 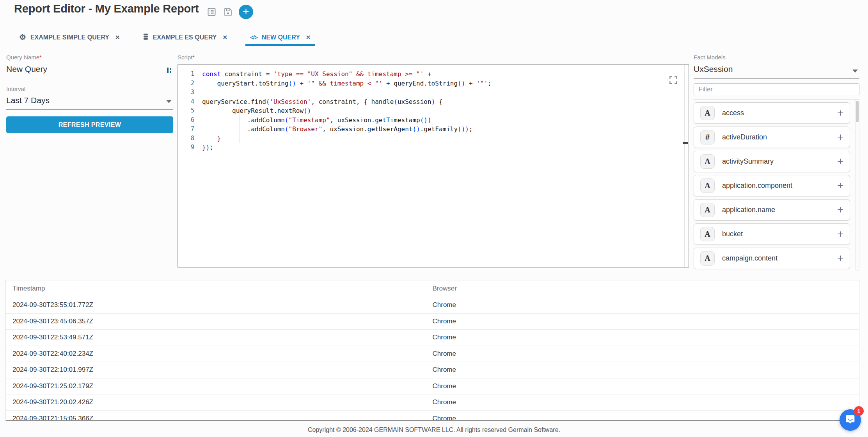 I want to click on query-name-input, so click(x=90, y=70).